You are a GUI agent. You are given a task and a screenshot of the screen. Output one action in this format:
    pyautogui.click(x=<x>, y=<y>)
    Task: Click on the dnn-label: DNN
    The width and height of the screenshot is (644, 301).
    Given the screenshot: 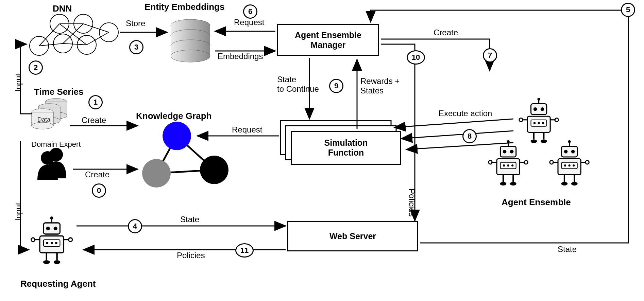 What is the action you would take?
    pyautogui.click(x=62, y=9)
    